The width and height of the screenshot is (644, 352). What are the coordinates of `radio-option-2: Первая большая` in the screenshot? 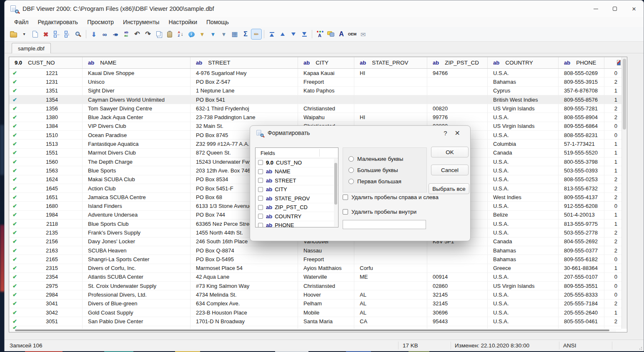 It's located at (385, 182).